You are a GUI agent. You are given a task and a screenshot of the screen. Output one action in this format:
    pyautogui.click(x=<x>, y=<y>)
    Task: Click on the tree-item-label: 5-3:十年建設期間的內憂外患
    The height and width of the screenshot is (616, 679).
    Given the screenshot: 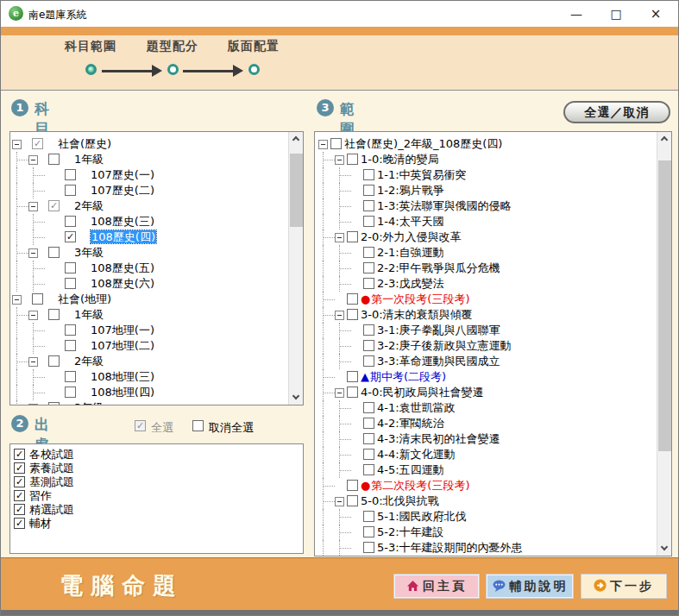 What is the action you would take?
    pyautogui.click(x=450, y=548)
    